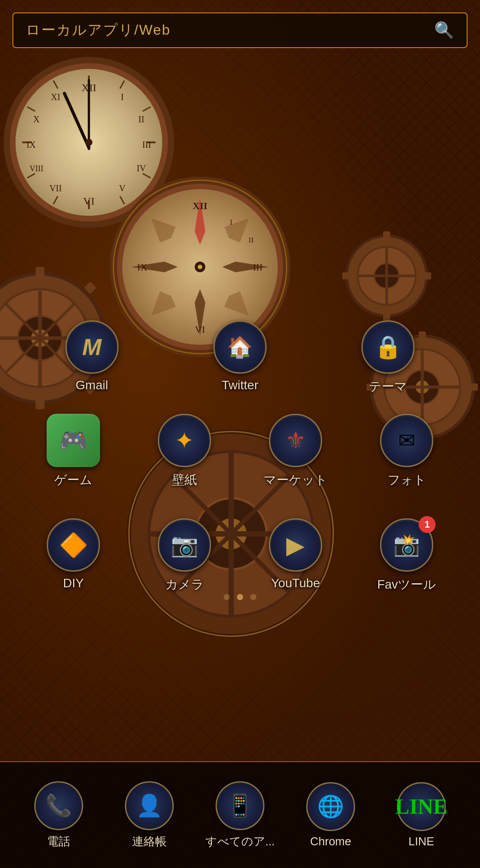  Describe the element at coordinates (73, 440) in the screenshot. I see `game-icon: 🎮` at that location.